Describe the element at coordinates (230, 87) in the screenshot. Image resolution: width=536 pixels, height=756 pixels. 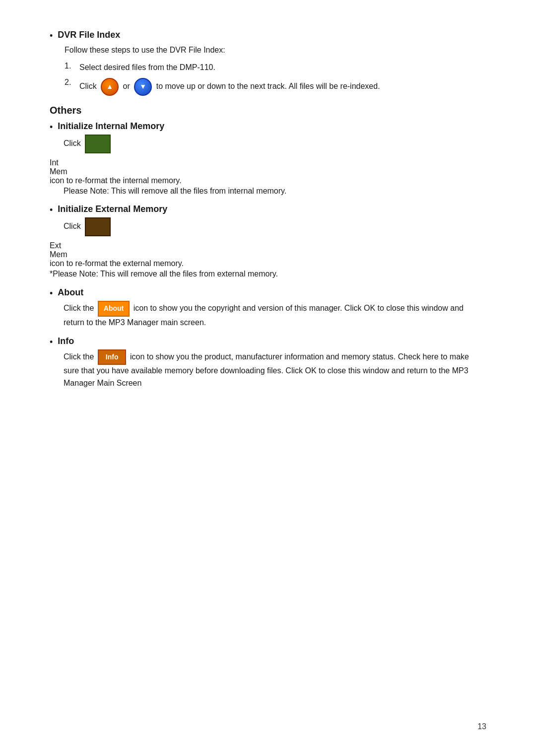
I see `step-2-text: Click or to move up or down to the next …` at that location.